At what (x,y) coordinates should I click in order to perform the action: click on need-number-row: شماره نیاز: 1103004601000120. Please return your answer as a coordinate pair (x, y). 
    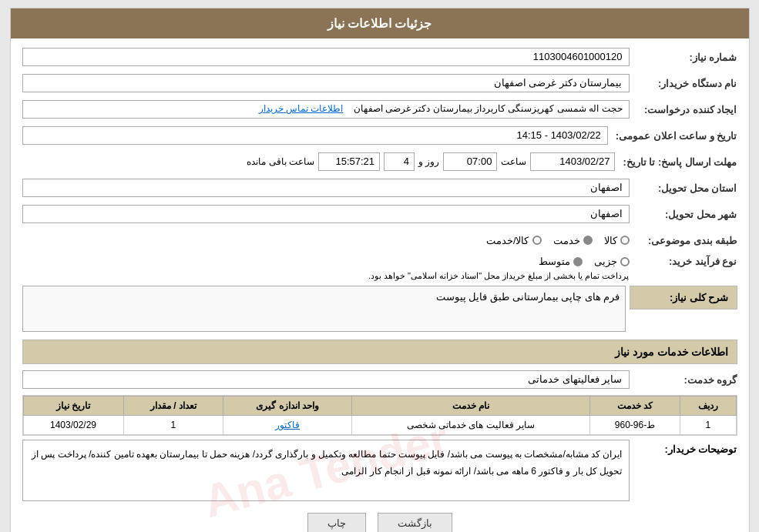
    Looking at the image, I should click on (380, 57).